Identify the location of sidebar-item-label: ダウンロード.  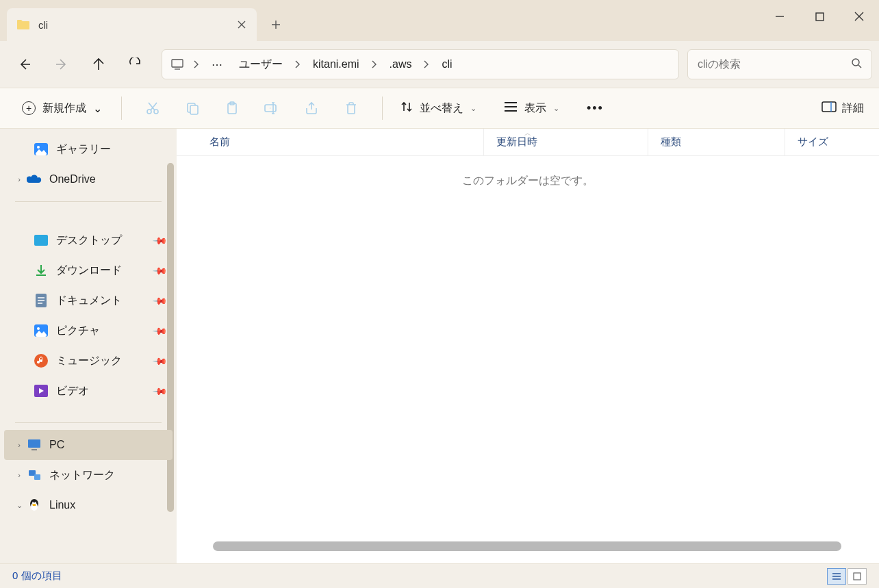
(89, 271).